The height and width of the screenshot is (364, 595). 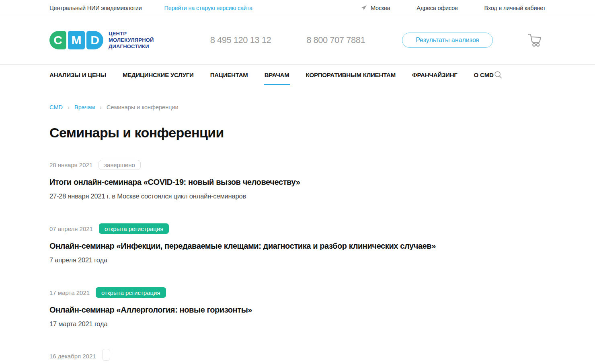 I want to click on header: C M D ЦЕНТР МОЛЕКУЛЯРНОЙ ДИАГНОСТИКИ 8 4…, so click(x=298, y=40).